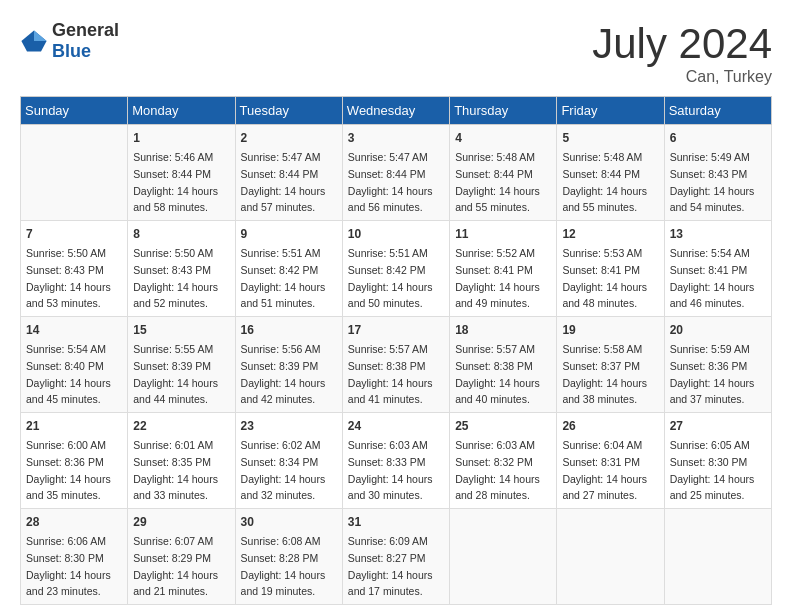  Describe the element at coordinates (396, 53) in the screenshot. I see `page-header: General Blue July 2024 Can, Turkey` at that location.